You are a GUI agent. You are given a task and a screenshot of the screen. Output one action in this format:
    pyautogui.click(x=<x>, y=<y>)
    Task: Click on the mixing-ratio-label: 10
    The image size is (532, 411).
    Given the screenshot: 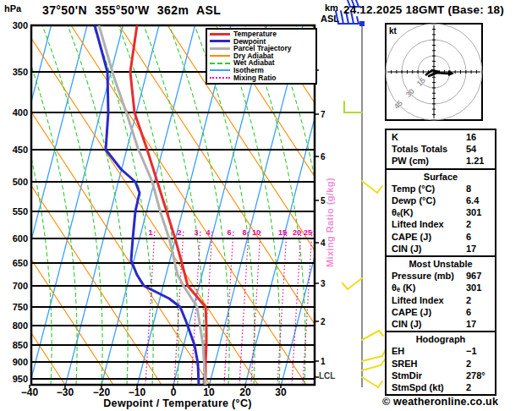 What is the action you would take?
    pyautogui.click(x=256, y=233)
    